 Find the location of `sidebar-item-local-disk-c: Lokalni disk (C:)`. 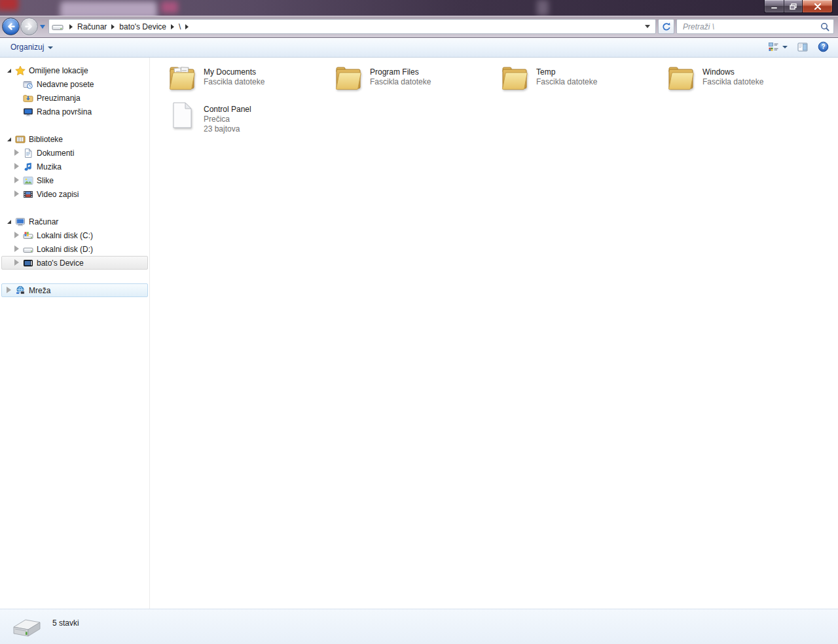

sidebar-item-local-disk-c: Lokalni disk (C:) is located at coordinates (75, 236).